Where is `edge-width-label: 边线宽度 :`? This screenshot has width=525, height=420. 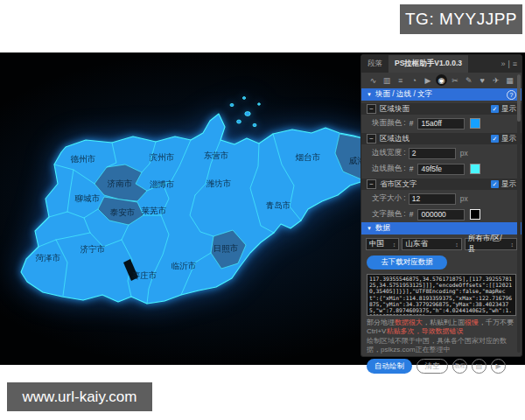
edge-width-label: 边线宽度 : is located at coordinates (388, 153).